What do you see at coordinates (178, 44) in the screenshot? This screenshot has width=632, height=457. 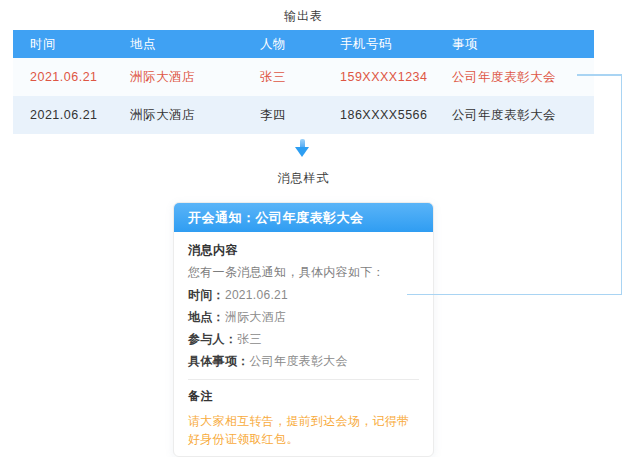 I see `column-header-place: 地点` at bounding box center [178, 44].